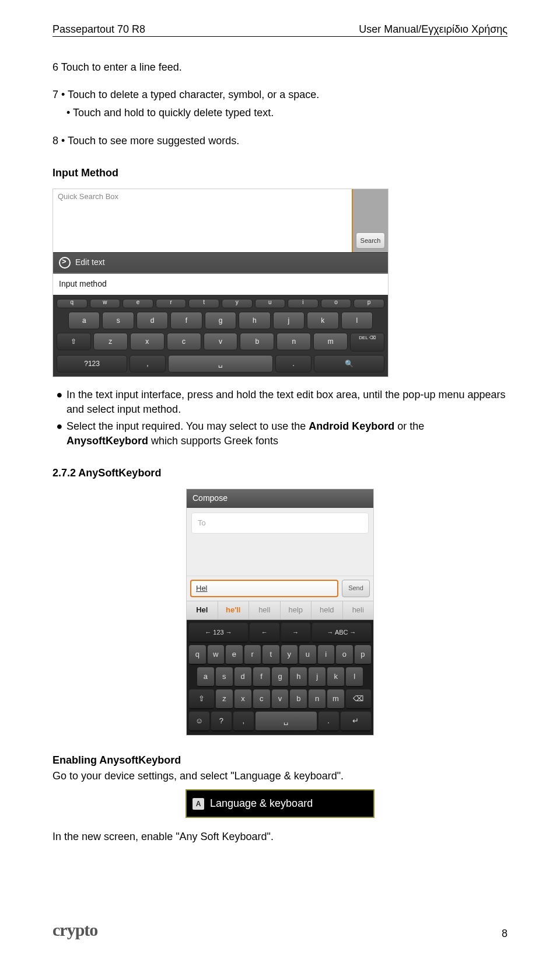 Image resolution: width=560 pixels, height=958 pixels. What do you see at coordinates (92, 364) in the screenshot?
I see `symbols-key: ?123` at bounding box center [92, 364].